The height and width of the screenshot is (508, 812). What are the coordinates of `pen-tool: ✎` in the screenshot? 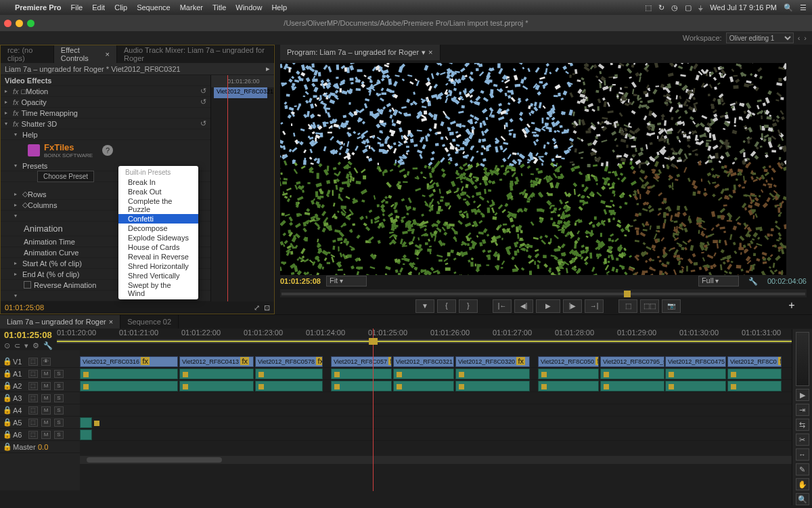 It's located at (803, 469).